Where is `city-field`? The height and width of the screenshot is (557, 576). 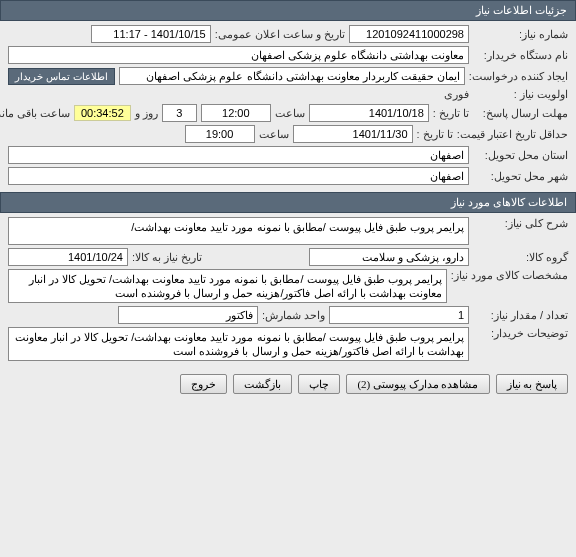 city-field is located at coordinates (238, 176).